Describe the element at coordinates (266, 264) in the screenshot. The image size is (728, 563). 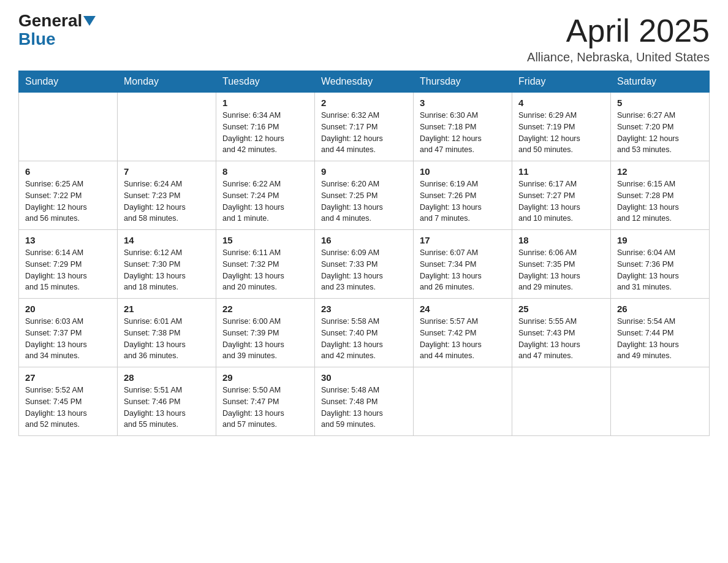
I see `calendar-day-cell: 15Sunrise: 6:11 AM Sunset: 7:32 PM Dayli…` at that location.